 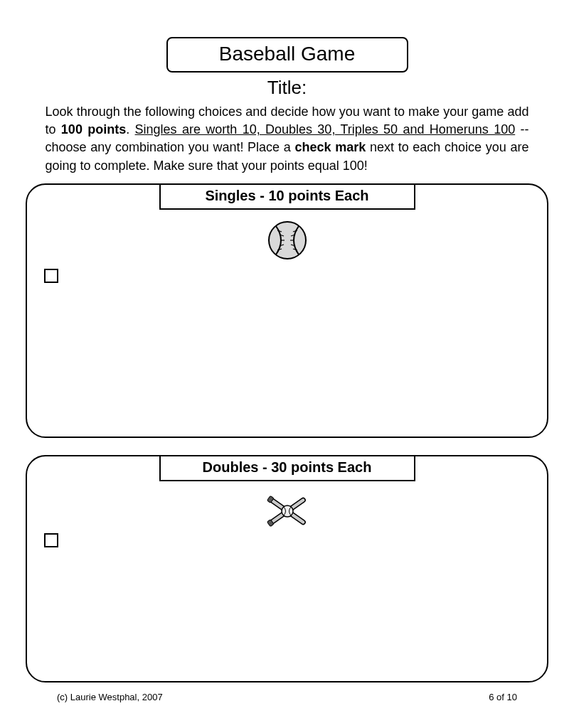 What do you see at coordinates (326, 129) in the screenshot?
I see `ins-underline-rules: Singles are worth 10, Doubles 30, Triple…` at bounding box center [326, 129].